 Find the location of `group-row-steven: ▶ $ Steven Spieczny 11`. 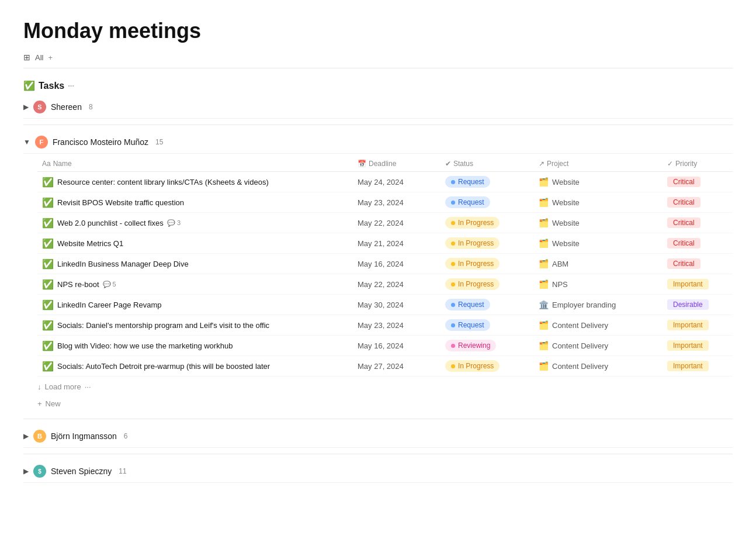

group-row-steven: ▶ $ Steven Spieczny 11 is located at coordinates (378, 471).